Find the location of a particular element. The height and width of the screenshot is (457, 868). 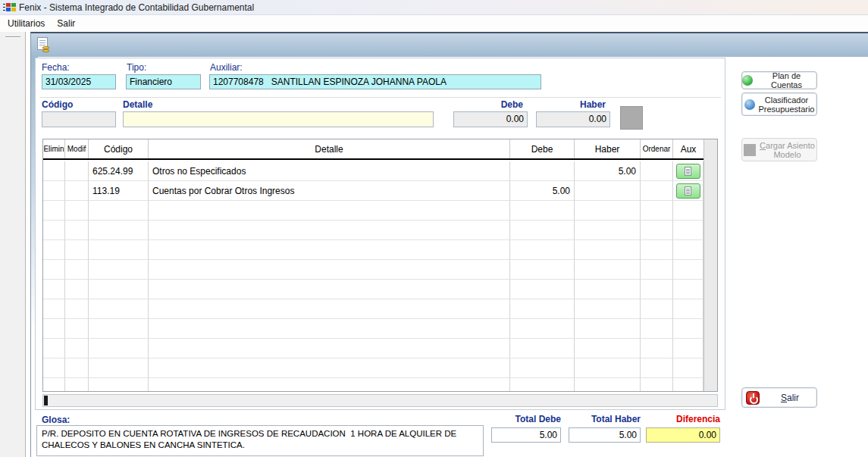

gray-square-button is located at coordinates (631, 118).